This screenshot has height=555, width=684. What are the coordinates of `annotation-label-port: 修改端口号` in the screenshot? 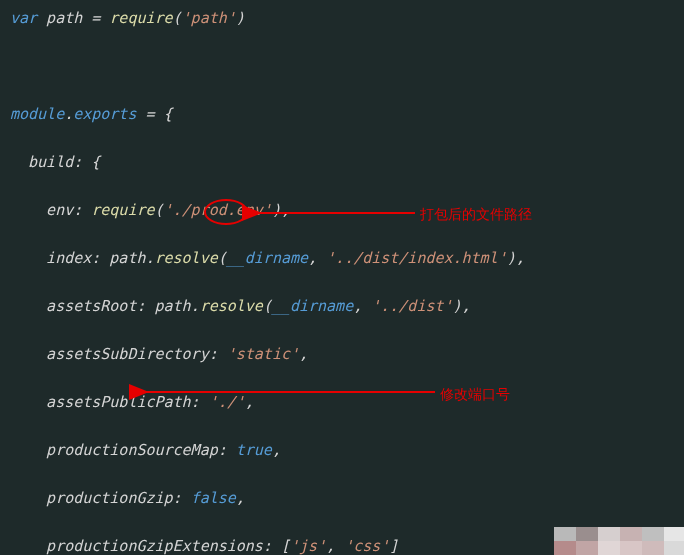 It's located at (475, 394).